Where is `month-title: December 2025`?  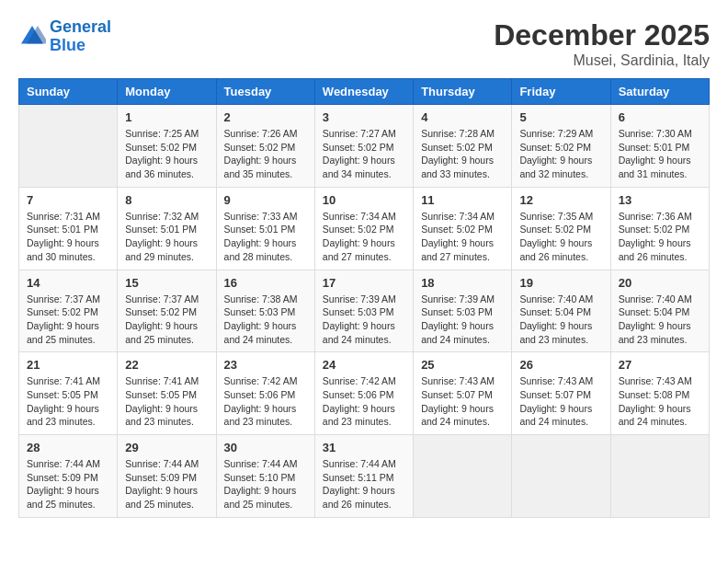
month-title: December 2025 is located at coordinates (601, 35).